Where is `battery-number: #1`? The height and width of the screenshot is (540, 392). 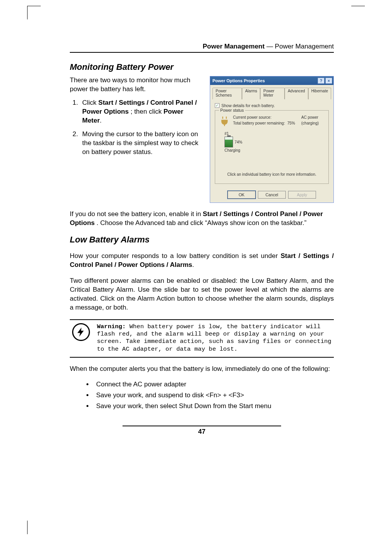 battery-number: #1 is located at coordinates (275, 133).